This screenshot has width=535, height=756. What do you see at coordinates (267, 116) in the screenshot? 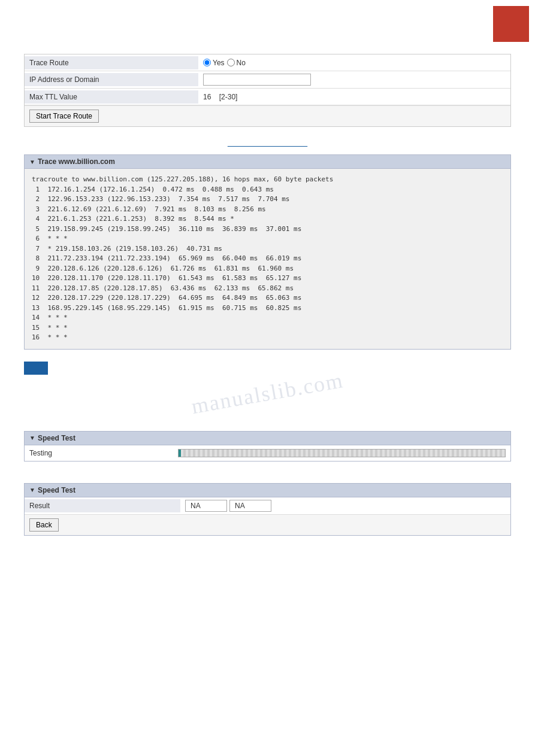
I see `start-trace-button-row: Start Trace Route` at bounding box center [267, 116].